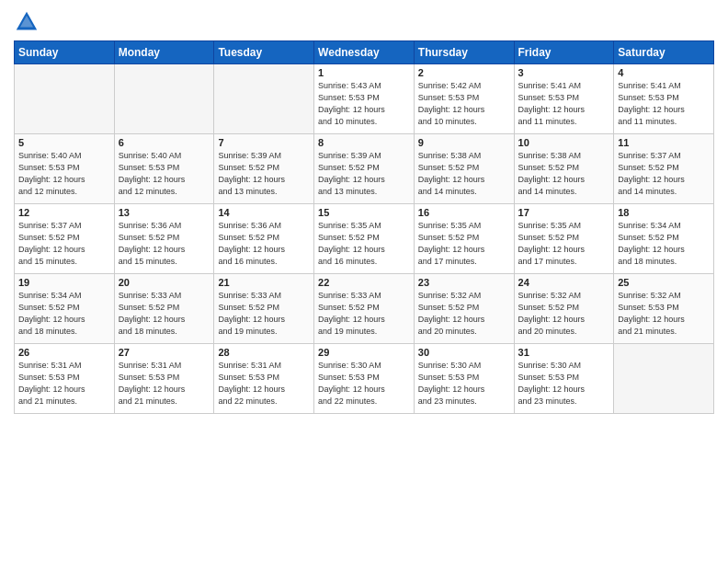 This screenshot has height=563, width=728. I want to click on day-number: 25, so click(664, 282).